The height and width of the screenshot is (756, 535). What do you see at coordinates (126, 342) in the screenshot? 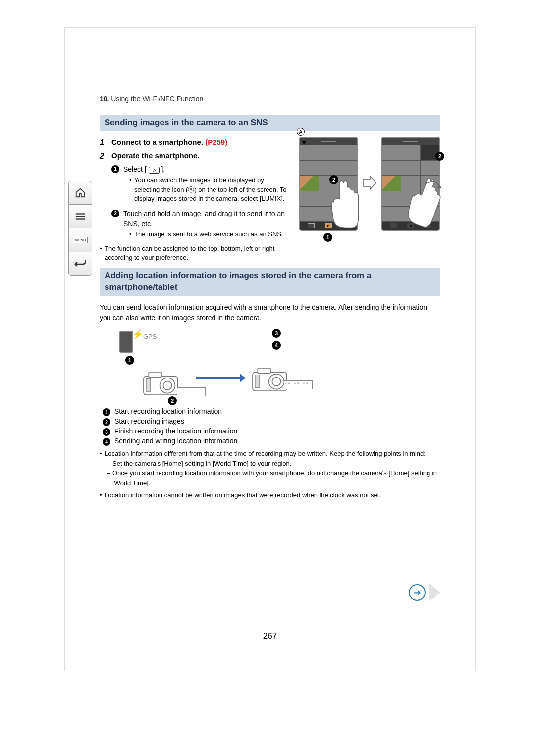
I see `gps-phone-icon` at bounding box center [126, 342].